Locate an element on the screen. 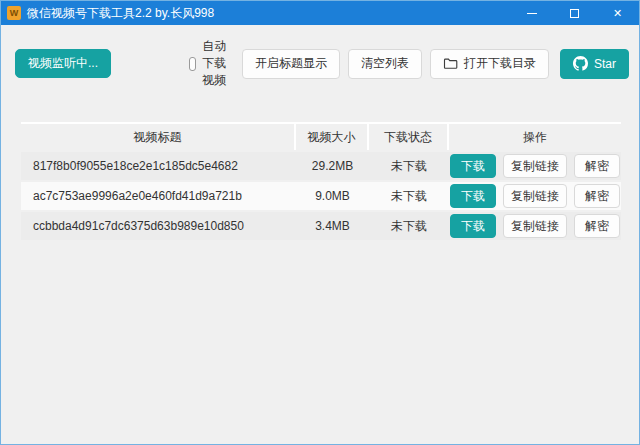  table-header: 视频标题 视频大小 下载状态 操作 is located at coordinates (321, 136).